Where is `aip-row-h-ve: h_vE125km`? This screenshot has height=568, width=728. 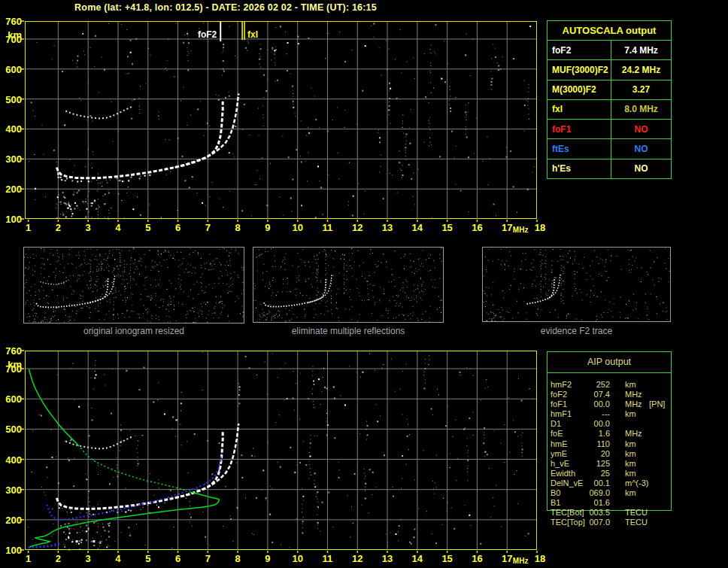 aip-row-h-ve: h_vE125km is located at coordinates (617, 463).